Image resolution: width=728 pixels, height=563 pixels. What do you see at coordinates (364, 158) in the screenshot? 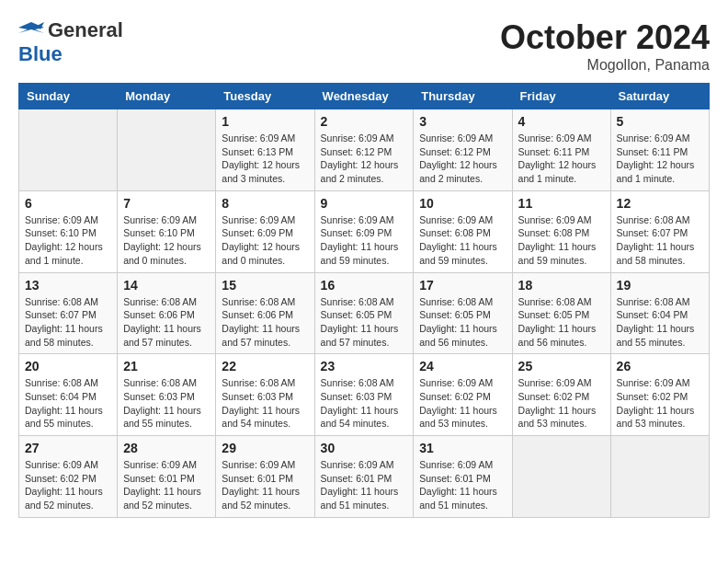
I see `day-info: Sunrise: 6:09 AM Sunset: 6:12 PM Dayligh…` at bounding box center [364, 158].